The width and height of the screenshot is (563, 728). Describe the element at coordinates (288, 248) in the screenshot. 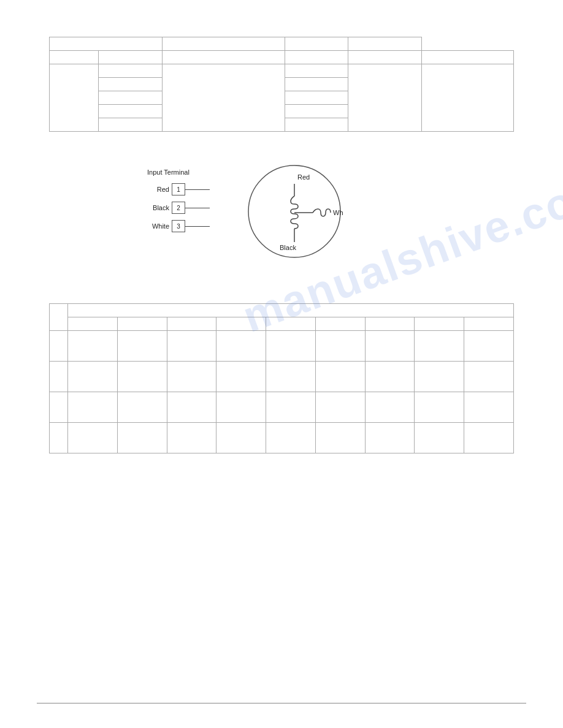

I see `svg-text: Black` at that location.